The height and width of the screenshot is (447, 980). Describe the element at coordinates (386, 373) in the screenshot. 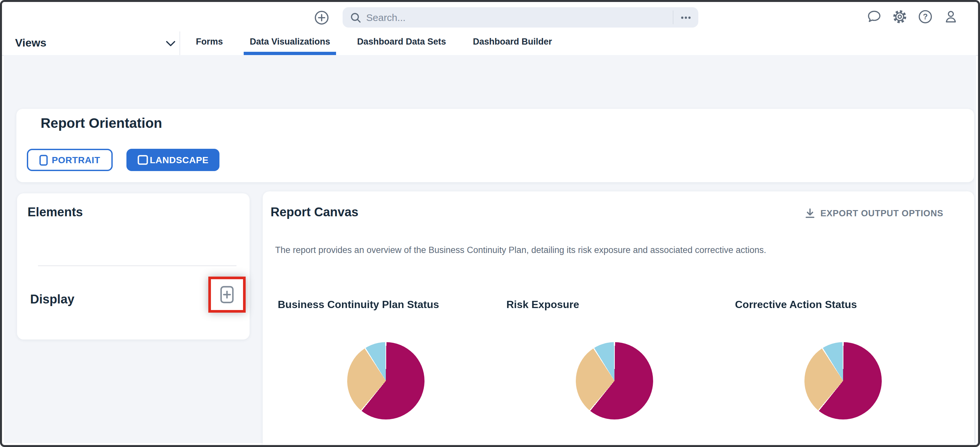

I see `chart-bcp-status: Business Continuity Plan Status Slice 1S…` at that location.